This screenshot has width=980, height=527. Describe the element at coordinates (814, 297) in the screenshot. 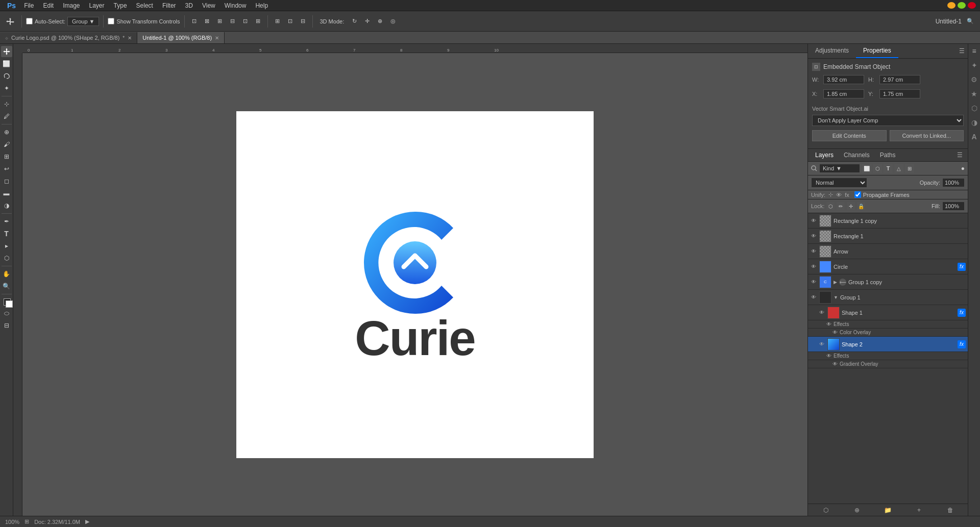

I see `layer-vis-group1: 👁` at that location.